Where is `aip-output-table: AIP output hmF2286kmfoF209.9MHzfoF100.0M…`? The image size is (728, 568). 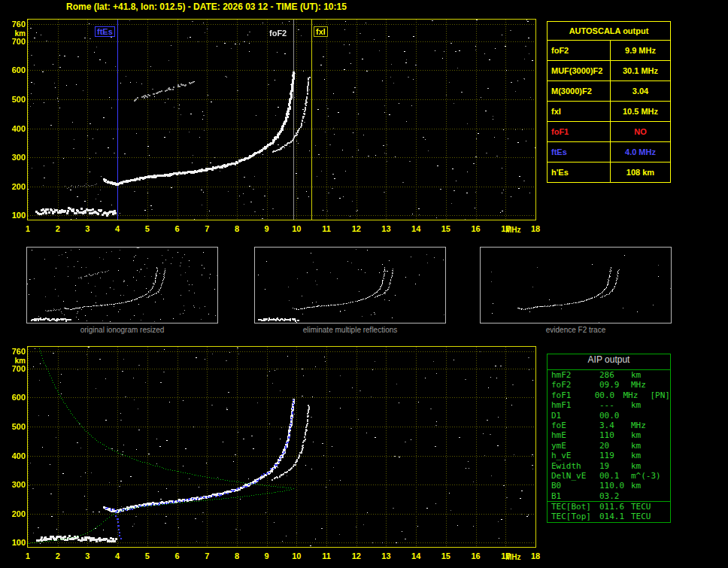
aip-output-table: AIP output hmF2286kmfoF209.9MHzfoF100.0M… is located at coordinates (609, 438).